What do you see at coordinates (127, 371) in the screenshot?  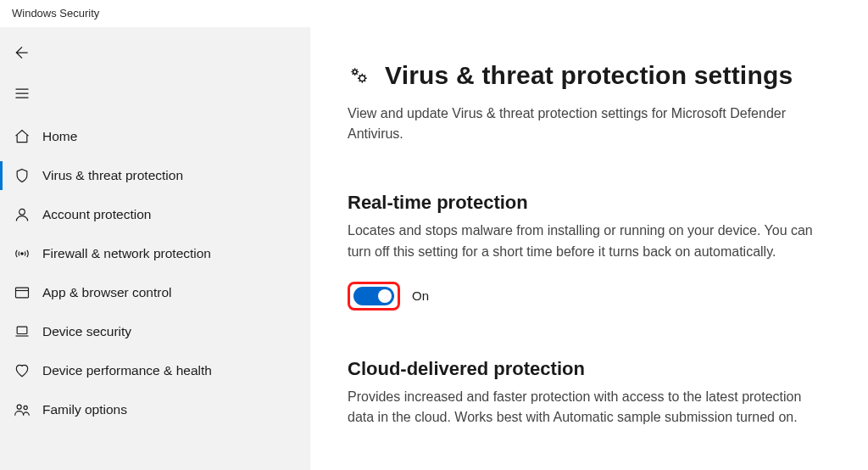 I see `sidebar-item-label: Device performance & health` at bounding box center [127, 371].